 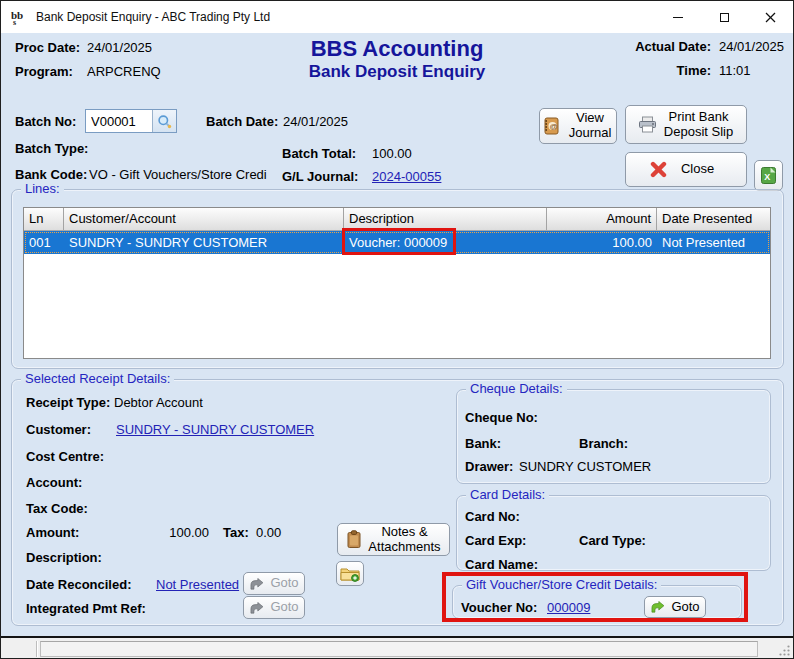 I want to click on lines-group-title: Lines:, so click(x=42, y=188).